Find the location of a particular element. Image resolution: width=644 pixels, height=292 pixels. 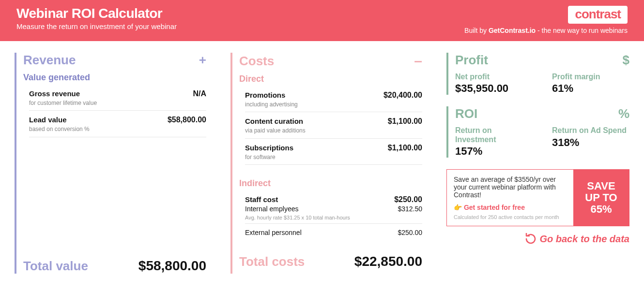

staff-cost-row: Staff cost $250.00 is located at coordinates (334, 197).